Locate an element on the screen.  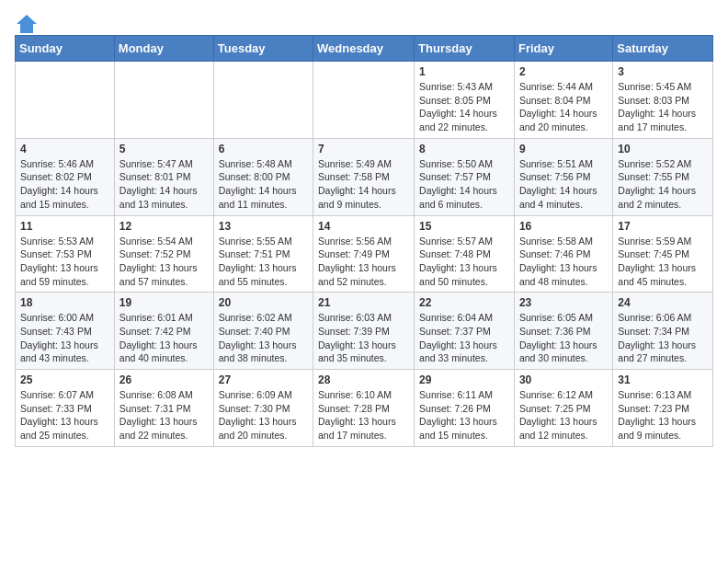
calendar-cell: 15Sunrise: 5:57 AM Sunset: 7:48 PM Dayli… is located at coordinates (465, 254).